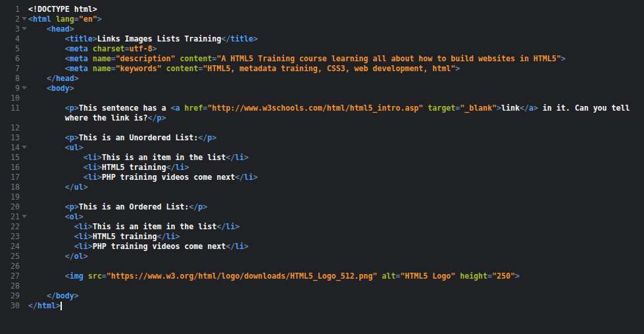 This screenshot has width=644, height=334. What do you see at coordinates (10, 296) in the screenshot?
I see `line-number: 29` at bounding box center [10, 296].